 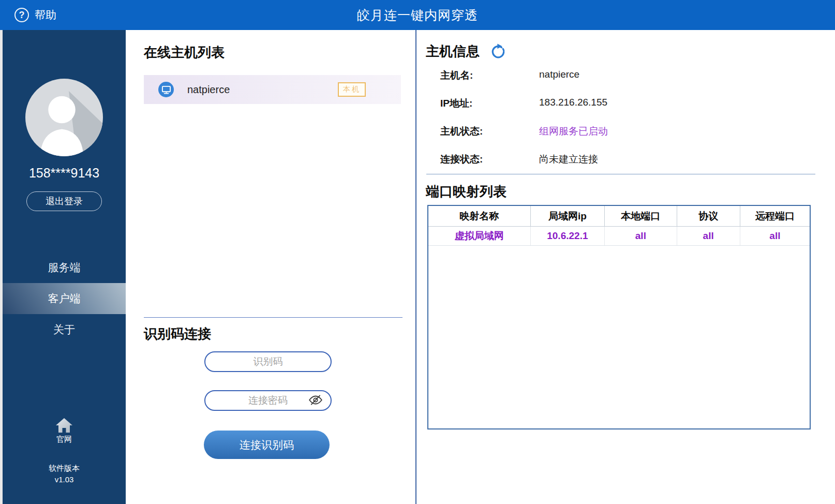 What do you see at coordinates (64, 268) in the screenshot?
I see `sidebar-item-server: 服务端` at bounding box center [64, 268].